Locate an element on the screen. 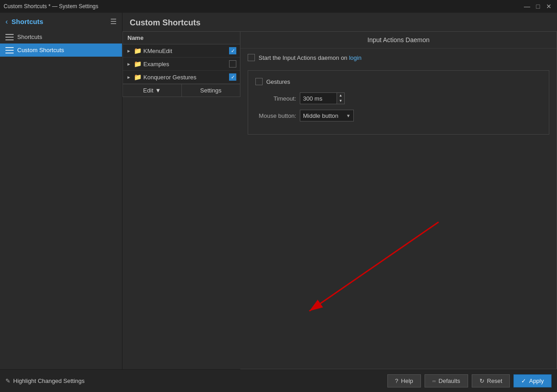 The height and width of the screenshot is (392, 557). timeout-input is located at coordinates (318, 99).